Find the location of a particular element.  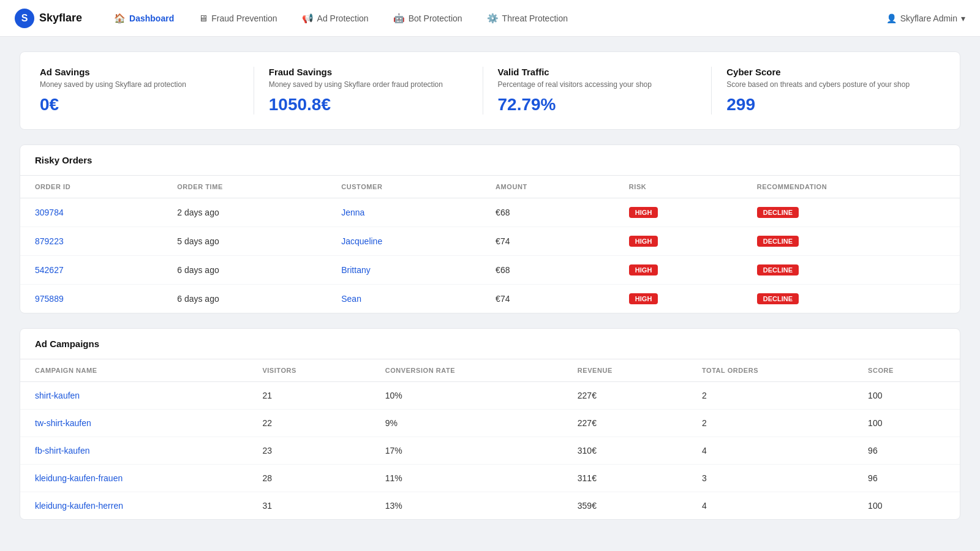

nav-label-threat: Threat Protection is located at coordinates (535, 18).